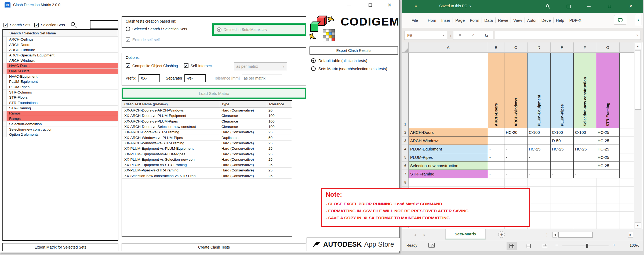 This screenshot has width=644, height=255. What do you see at coordinates (539, 47) in the screenshot?
I see `column-header: D` at bounding box center [539, 47].